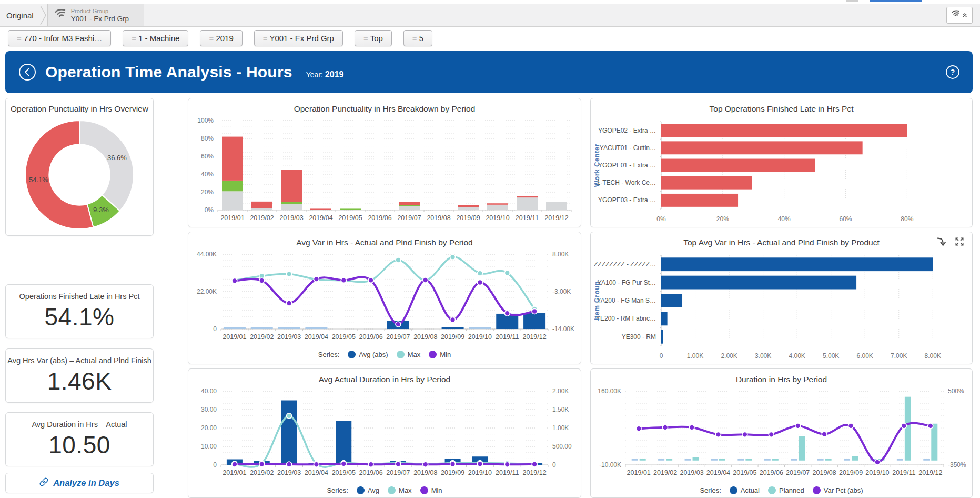  What do you see at coordinates (19, 15) in the screenshot?
I see `tab-original: Original` at bounding box center [19, 15].